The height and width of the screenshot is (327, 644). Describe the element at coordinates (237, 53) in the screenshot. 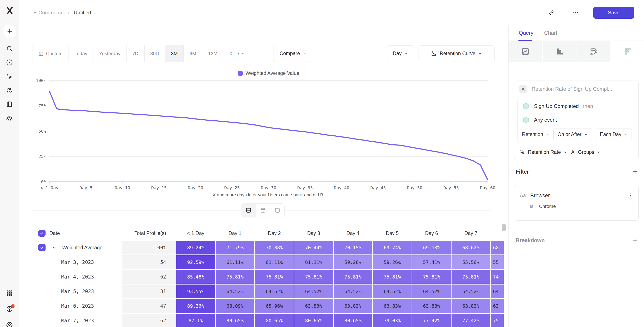

I see `range-option-xtd: XTD` at that location.